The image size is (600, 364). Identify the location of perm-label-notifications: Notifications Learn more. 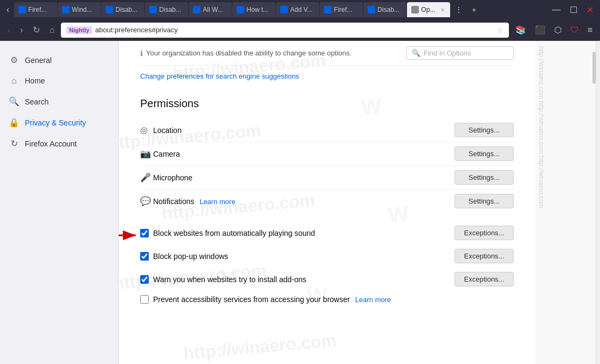
(304, 201).